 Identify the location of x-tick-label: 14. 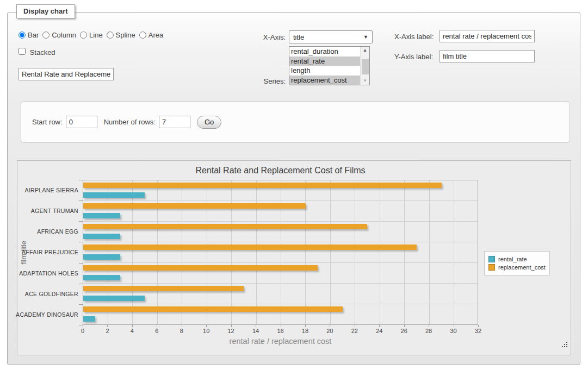
(256, 331).